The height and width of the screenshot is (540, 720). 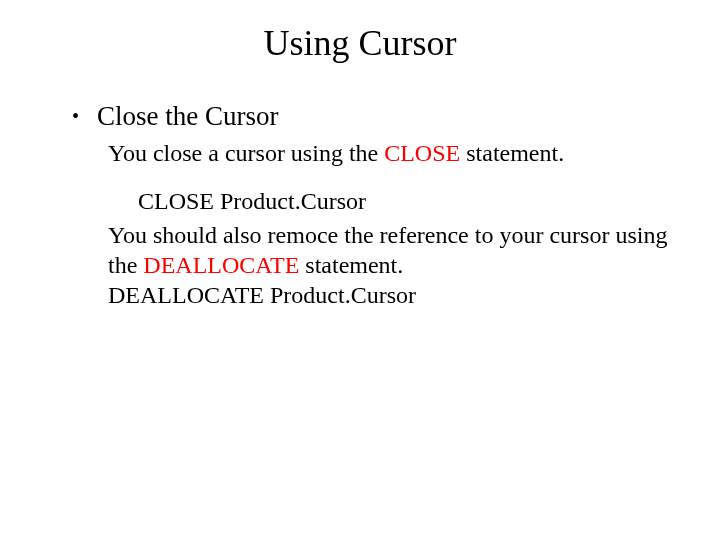 I want to click on keyword-deallocate: DEALLOCATE, so click(x=221, y=265).